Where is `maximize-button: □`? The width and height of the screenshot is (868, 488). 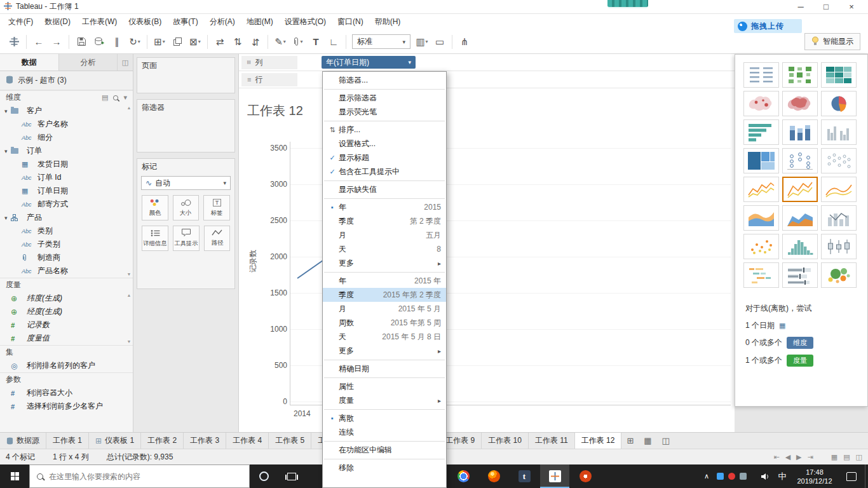 maximize-button: □ is located at coordinates (826, 7).